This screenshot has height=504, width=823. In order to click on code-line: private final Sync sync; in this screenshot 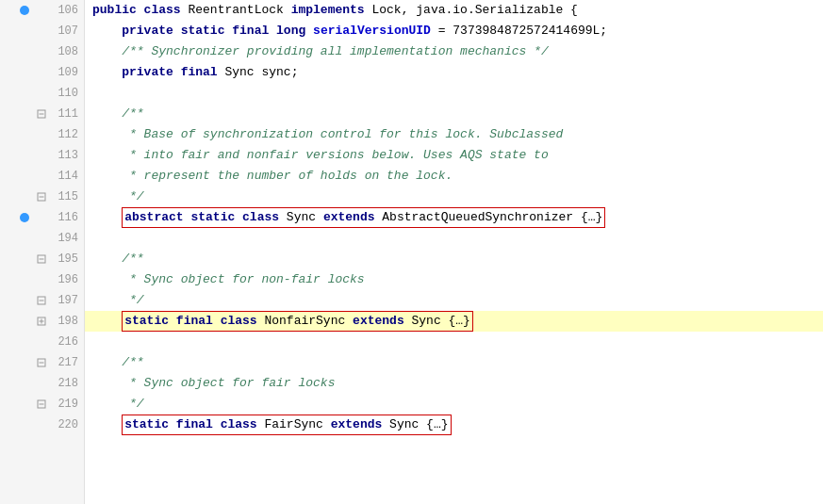, I will do `click(454, 73)`.